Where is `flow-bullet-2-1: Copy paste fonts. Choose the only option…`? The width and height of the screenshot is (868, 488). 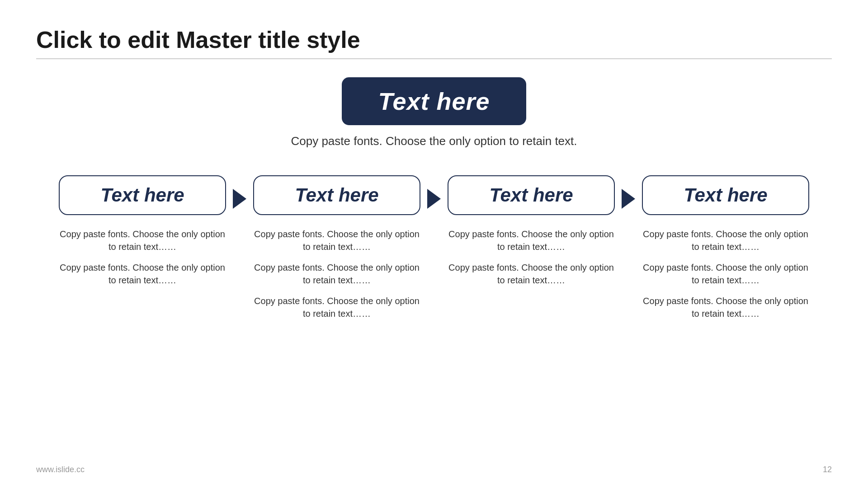 flow-bullet-2-1: Copy paste fonts. Choose the only option… is located at coordinates (337, 274).